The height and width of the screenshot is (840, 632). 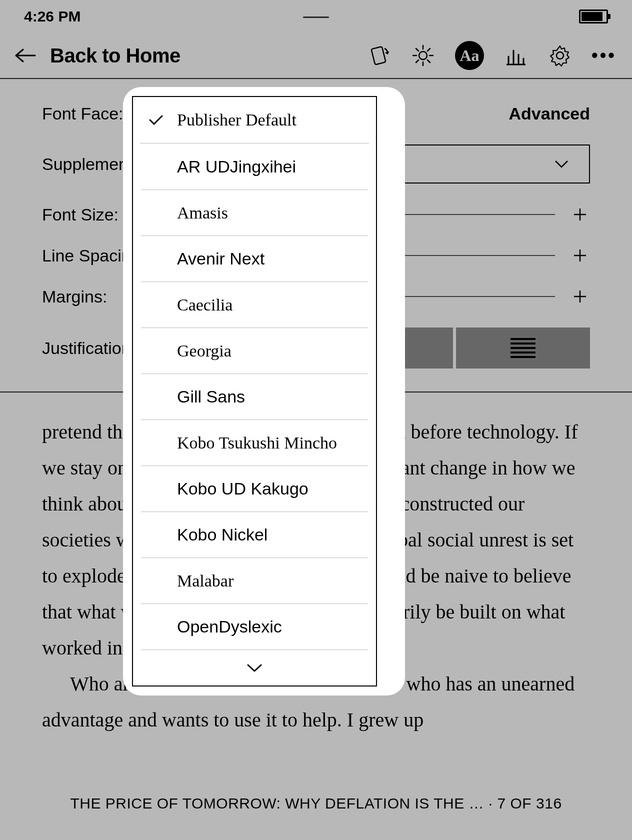 What do you see at coordinates (254, 668) in the screenshot?
I see `font-menu-more` at bounding box center [254, 668].